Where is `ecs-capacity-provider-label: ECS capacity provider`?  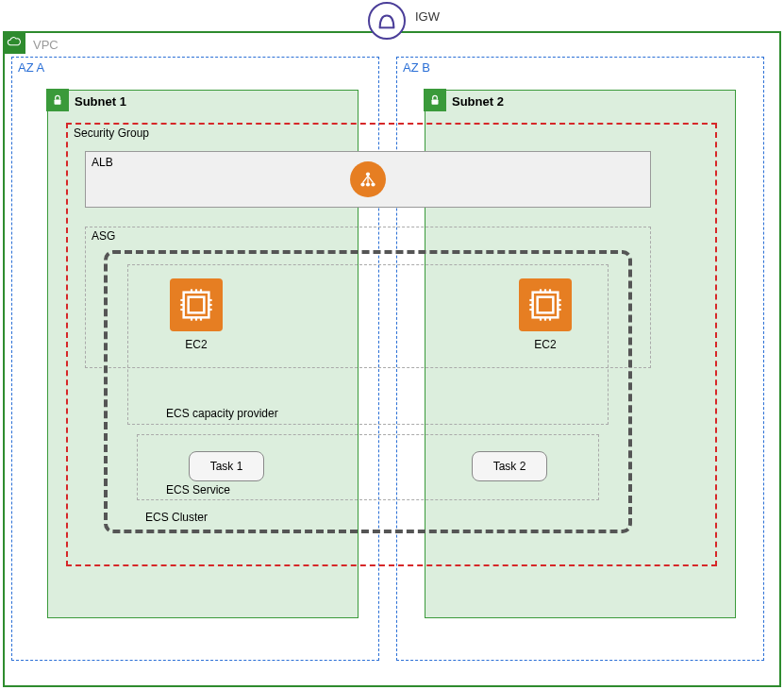 ecs-capacity-provider-label: ECS capacity provider is located at coordinates (223, 413).